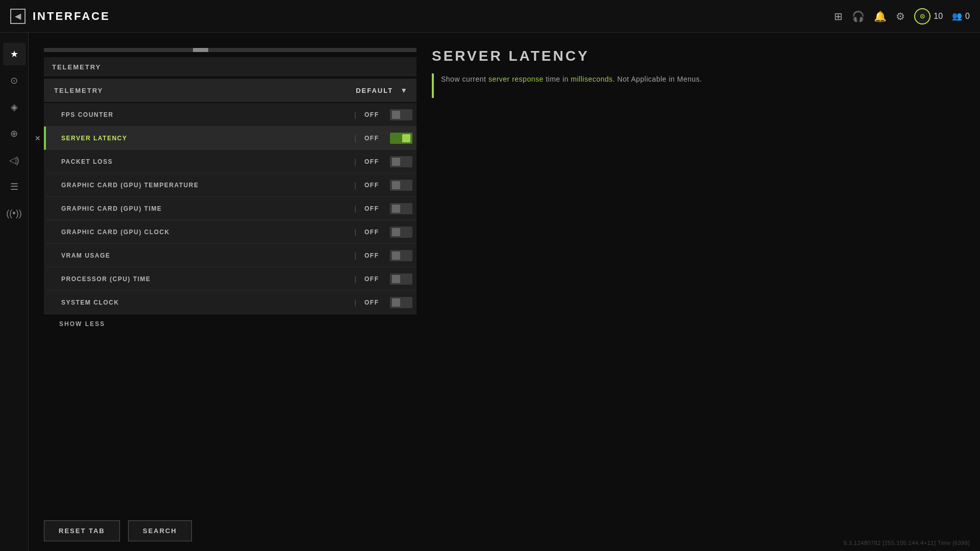 This screenshot has width=980, height=551. I want to click on scroll-indicator, so click(230, 50).